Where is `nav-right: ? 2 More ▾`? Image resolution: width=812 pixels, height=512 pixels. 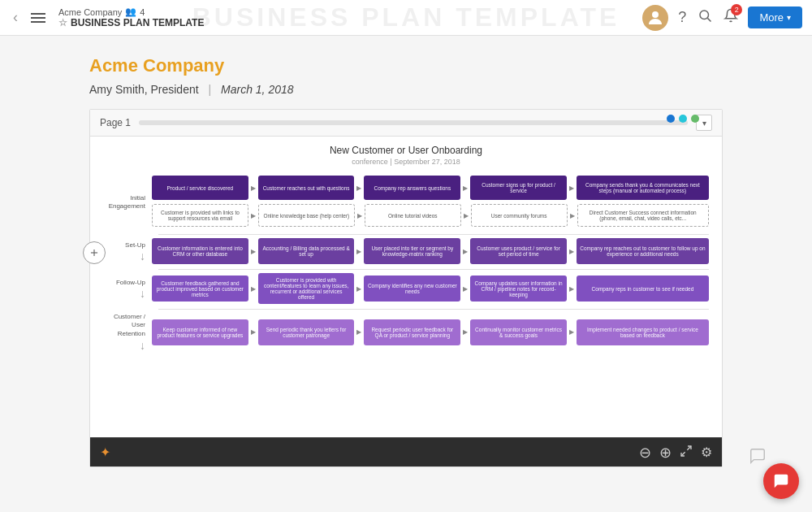
nav-right: ? 2 More ▾ is located at coordinates (723, 18).